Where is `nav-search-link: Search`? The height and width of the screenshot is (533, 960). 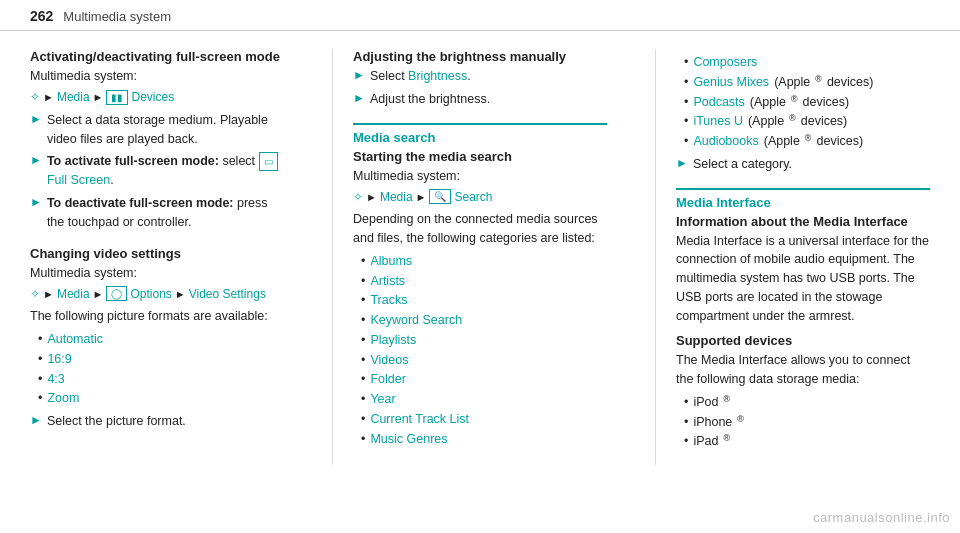
nav-search-link: Search is located at coordinates (473, 197).